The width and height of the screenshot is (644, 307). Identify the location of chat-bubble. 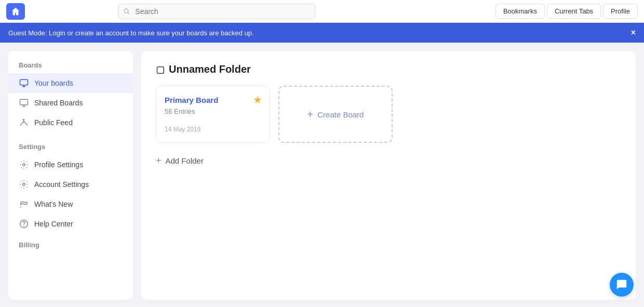
(622, 285).